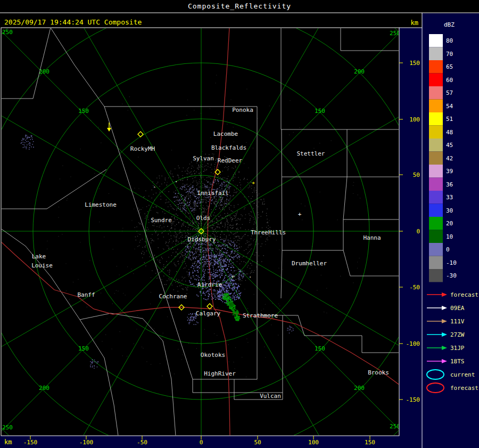 The image size is (479, 448). I want to click on dbz-band-value: 51, so click(449, 119).